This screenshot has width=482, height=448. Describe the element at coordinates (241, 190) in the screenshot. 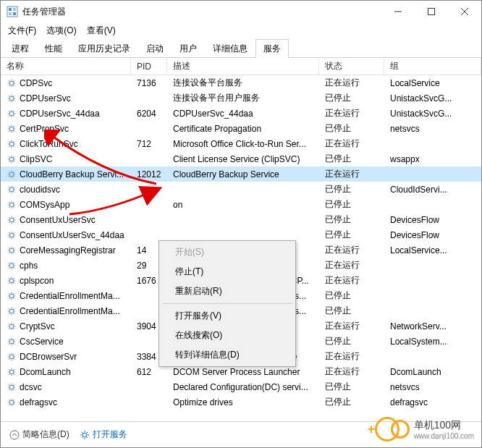

I see `table-row: cloudidsvc已停止CloudIdServi...` at that location.